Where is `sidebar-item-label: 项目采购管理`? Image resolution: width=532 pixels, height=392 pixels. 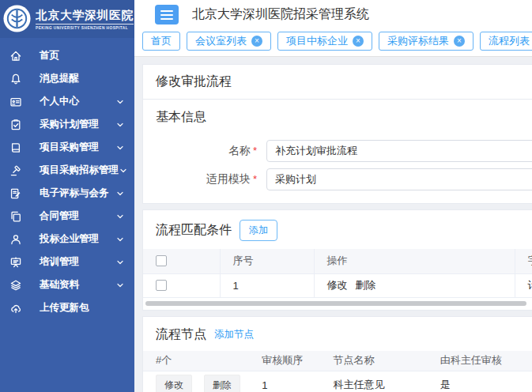 sidebar-item-label: 项目采购管理 is located at coordinates (77, 147).